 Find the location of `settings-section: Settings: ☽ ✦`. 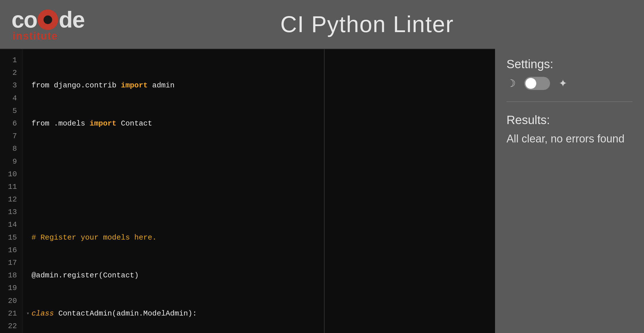

settings-section: Settings: ☽ ✦ is located at coordinates (570, 74).